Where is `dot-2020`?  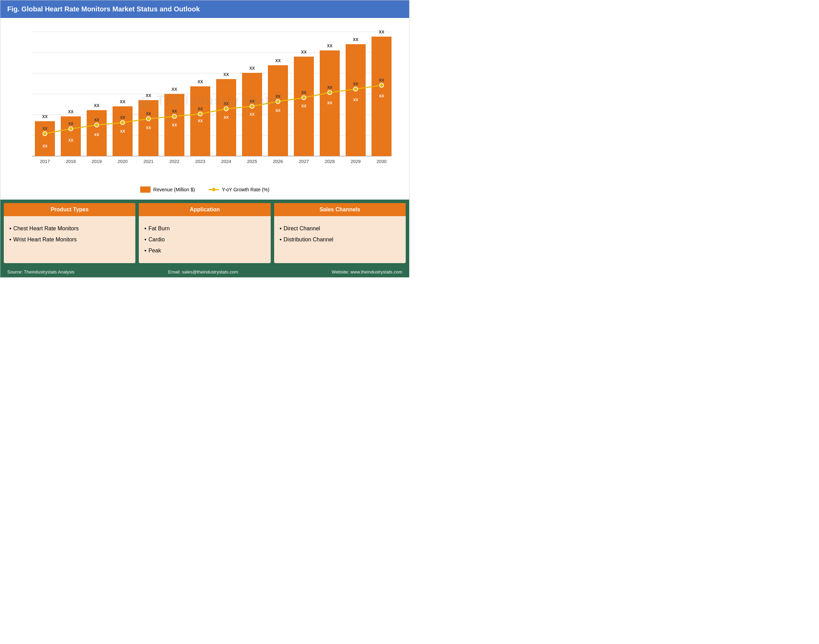 dot-2020 is located at coordinates (123, 123).